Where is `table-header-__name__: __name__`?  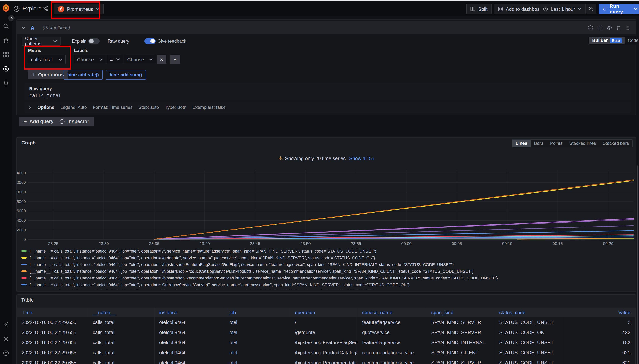
table-header-__name__: __name__ is located at coordinates (121, 312).